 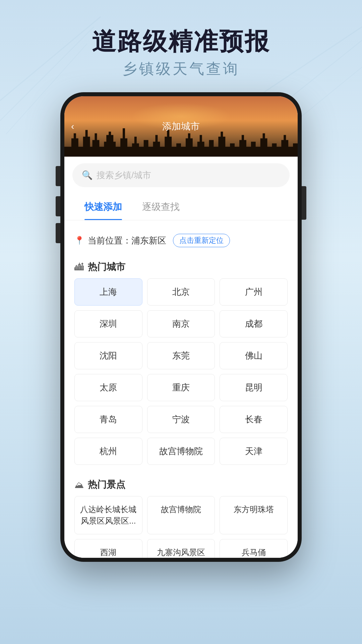 I want to click on attractions-icon: ⛰, so click(x=79, y=485).